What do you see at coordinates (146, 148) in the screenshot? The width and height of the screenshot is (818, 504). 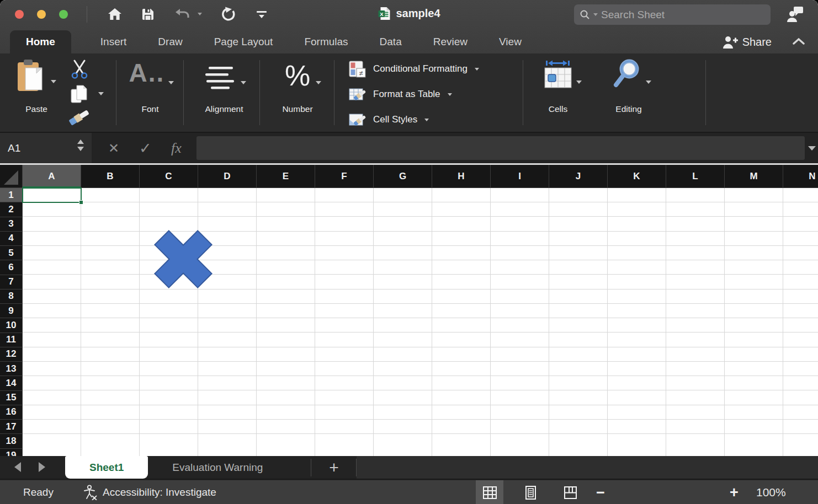 I see `checkmark-icon: ✓` at bounding box center [146, 148].